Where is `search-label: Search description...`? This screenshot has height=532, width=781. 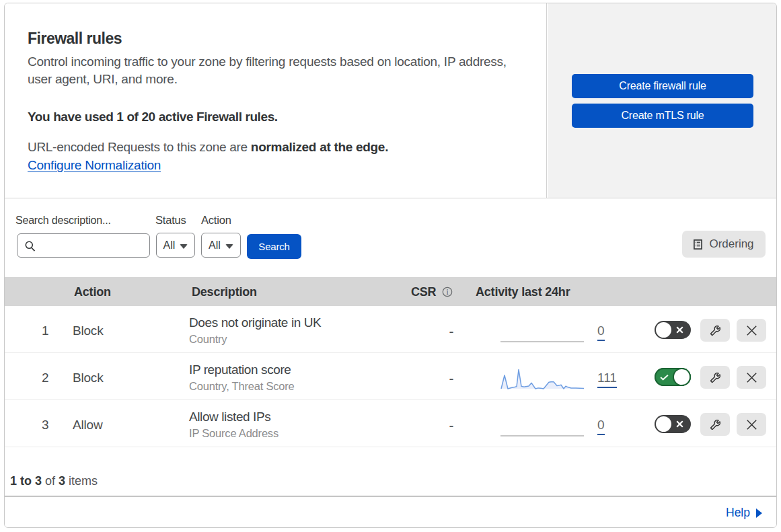
search-label: Search description... is located at coordinates (63, 221).